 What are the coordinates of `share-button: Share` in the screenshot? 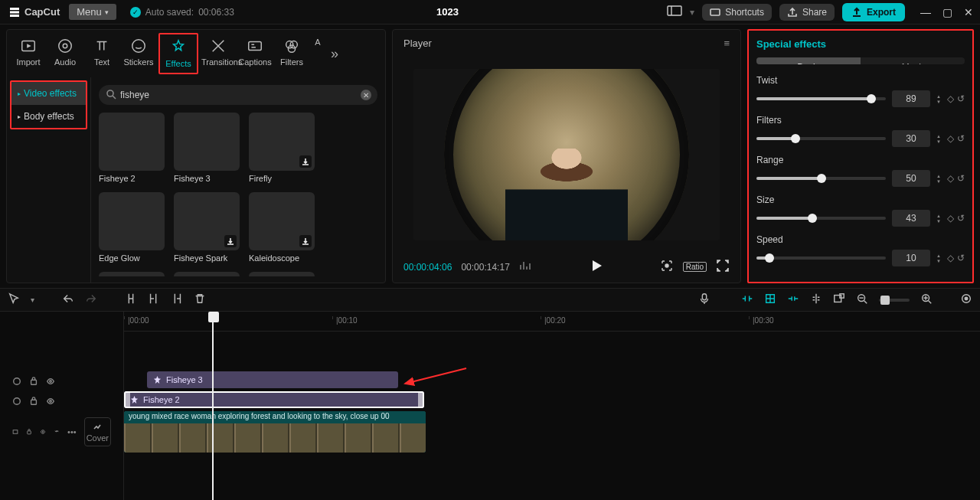 It's located at (807, 12).